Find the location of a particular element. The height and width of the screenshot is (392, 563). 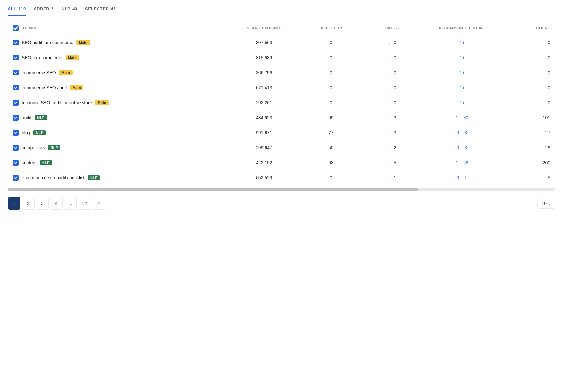

terms-cell-7: competitors NLP is located at coordinates (118, 148).